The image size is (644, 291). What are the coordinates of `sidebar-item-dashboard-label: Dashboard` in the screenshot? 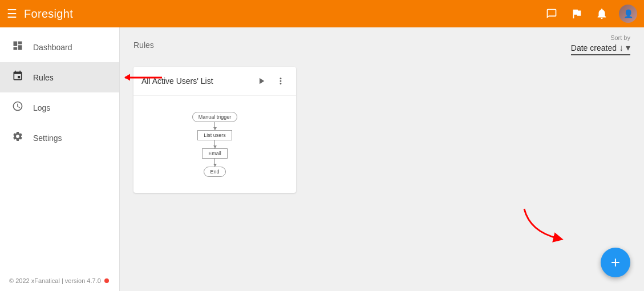 It's located at (52, 47).